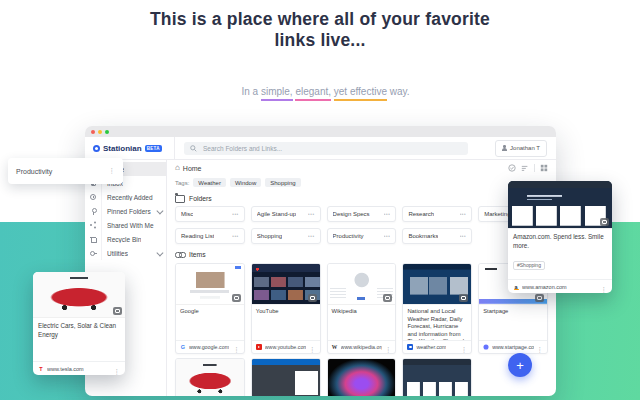  Describe the element at coordinates (362, 236) in the screenshot. I see `folder-card: Productivity` at that location.